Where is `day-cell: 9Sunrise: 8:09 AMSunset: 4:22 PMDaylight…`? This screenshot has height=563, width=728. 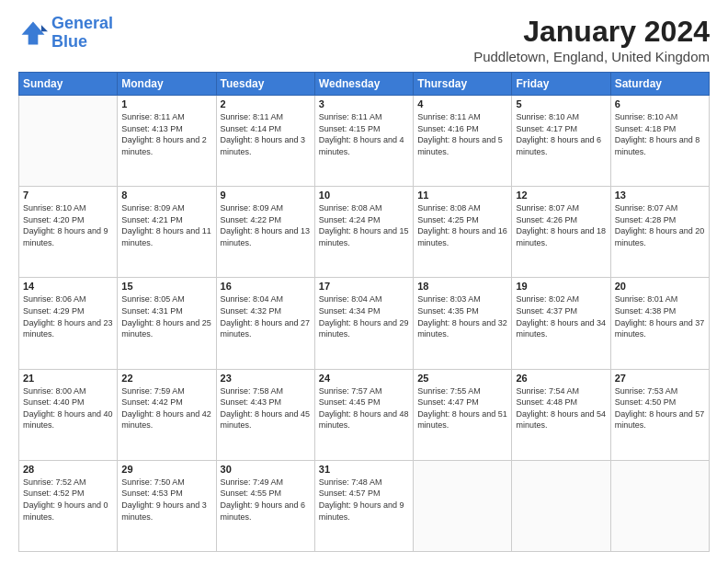 day-cell: 9Sunrise: 8:09 AMSunset: 4:22 PMDaylight… is located at coordinates (265, 232).